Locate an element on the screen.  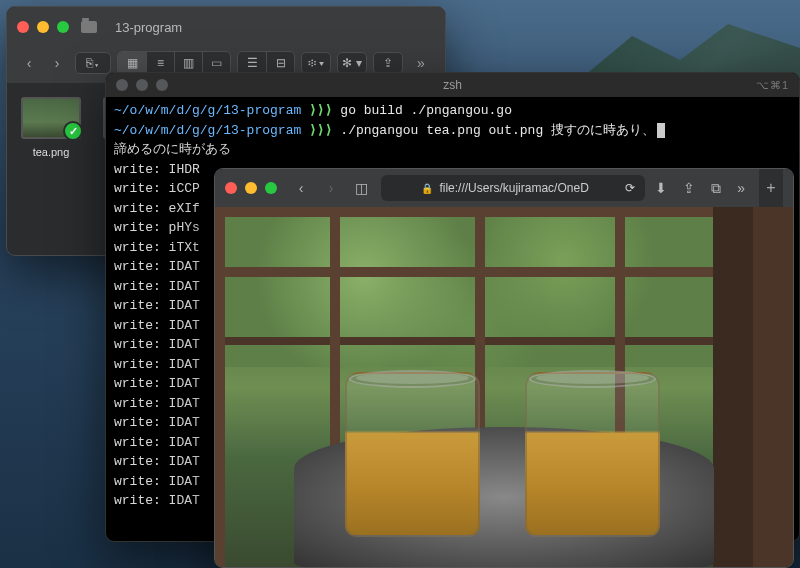
column-view-button: ▥ is located at coordinates (188, 63).